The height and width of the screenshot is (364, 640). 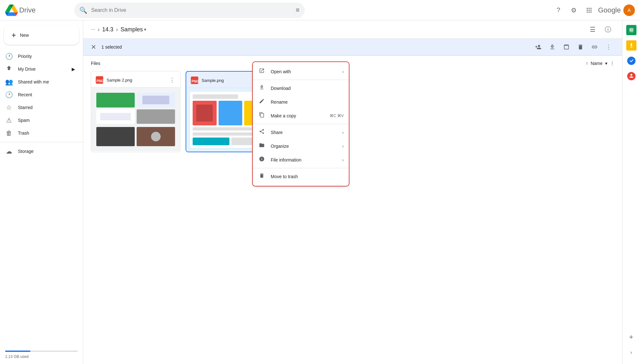 I want to click on sidebar-item-storage: ☁ Storage, so click(x=40, y=151).